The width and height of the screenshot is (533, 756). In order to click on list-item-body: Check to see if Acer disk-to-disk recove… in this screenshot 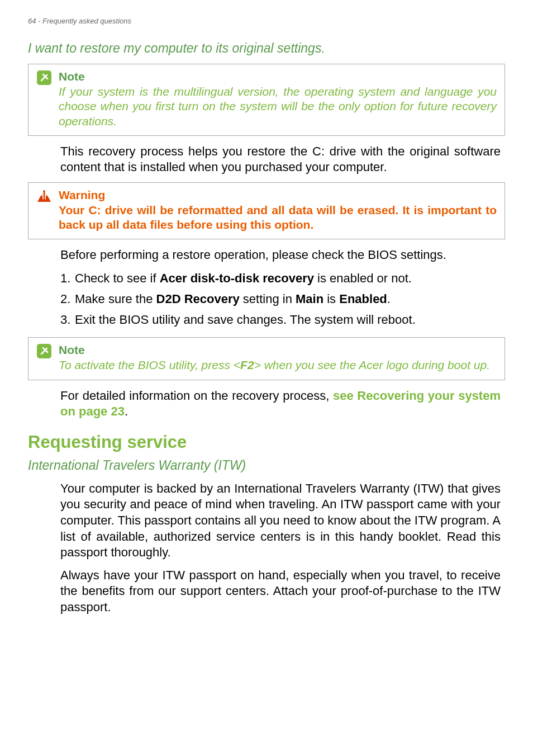, I will do `click(288, 278)`.